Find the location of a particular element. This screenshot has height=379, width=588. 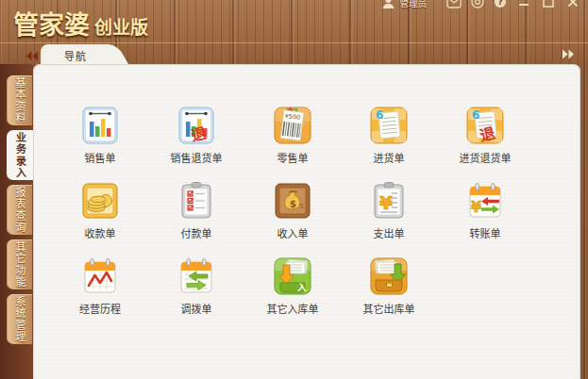

grid-item-label: 经营历程 is located at coordinates (100, 308).